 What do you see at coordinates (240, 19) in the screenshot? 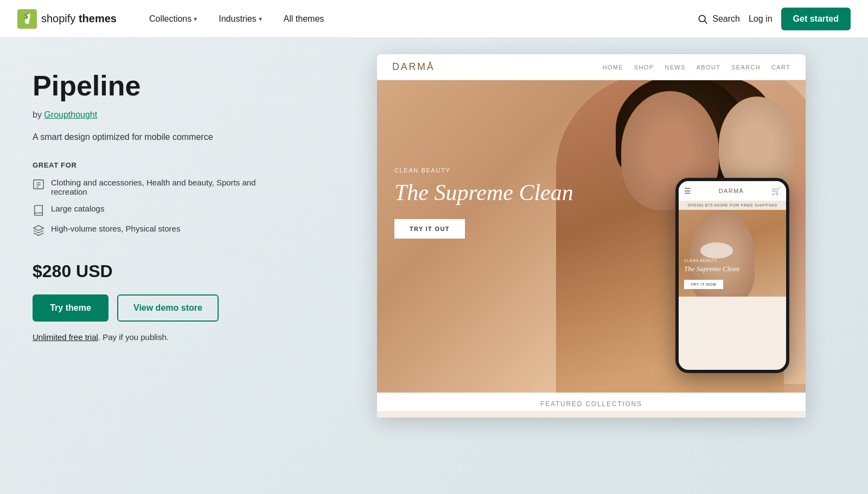
I see `industries-nav-item: Industries ▾` at bounding box center [240, 19].